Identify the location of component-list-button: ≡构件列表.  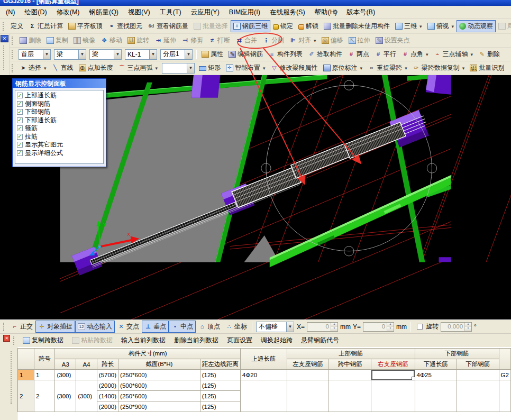
(286, 54).